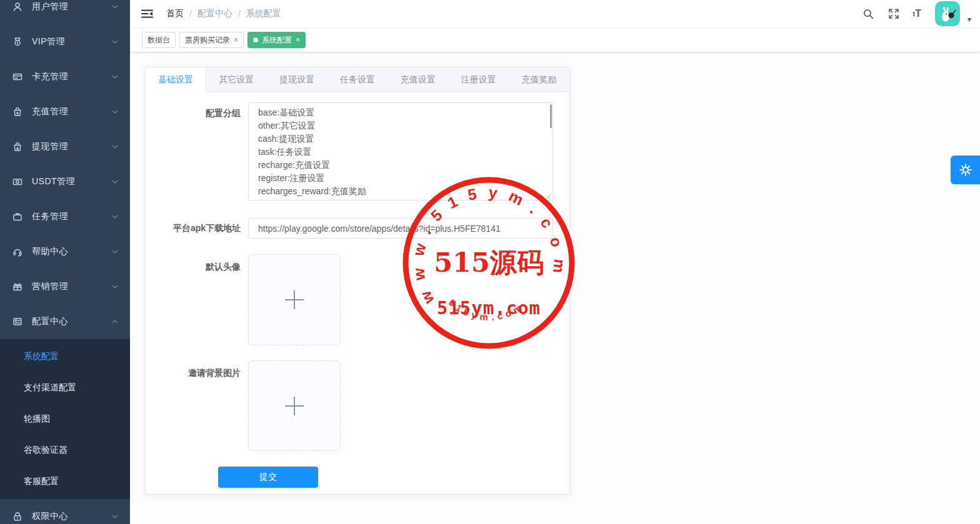 Image resolution: width=980 pixels, height=524 pixels. What do you see at coordinates (948, 14) in the screenshot?
I see `avatar` at bounding box center [948, 14].